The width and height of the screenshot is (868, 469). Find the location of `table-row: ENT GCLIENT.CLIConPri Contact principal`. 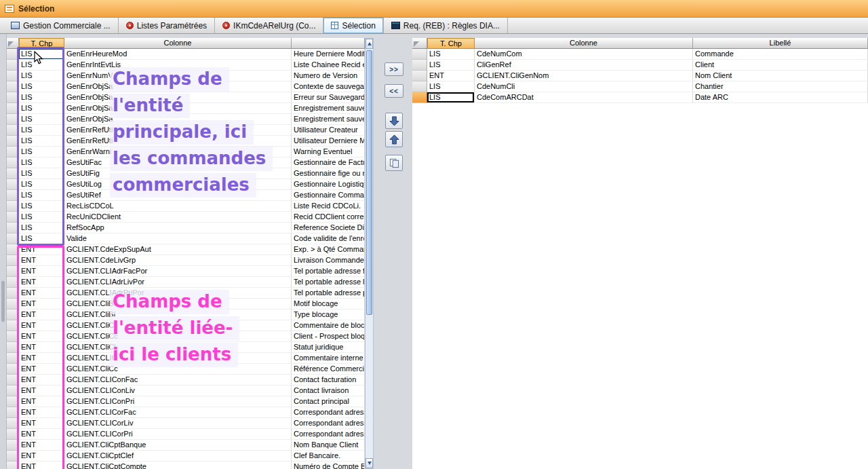

table-row: ENT GCLIENT.CLIConPri Contact principal is located at coordinates (186, 402).